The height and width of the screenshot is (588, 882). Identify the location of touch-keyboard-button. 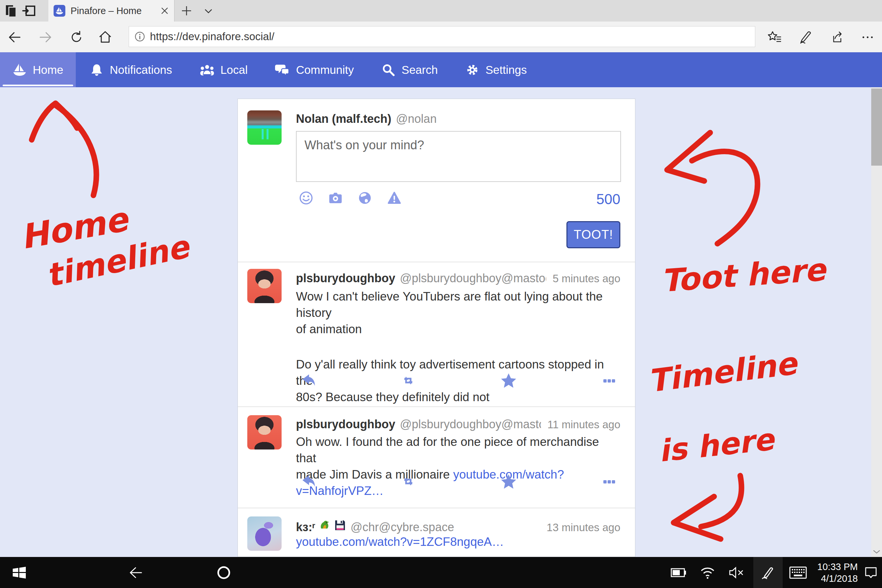
(798, 572).